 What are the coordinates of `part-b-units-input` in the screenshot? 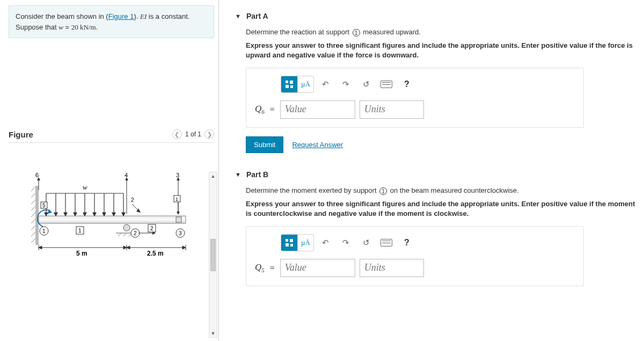 It's located at (392, 268).